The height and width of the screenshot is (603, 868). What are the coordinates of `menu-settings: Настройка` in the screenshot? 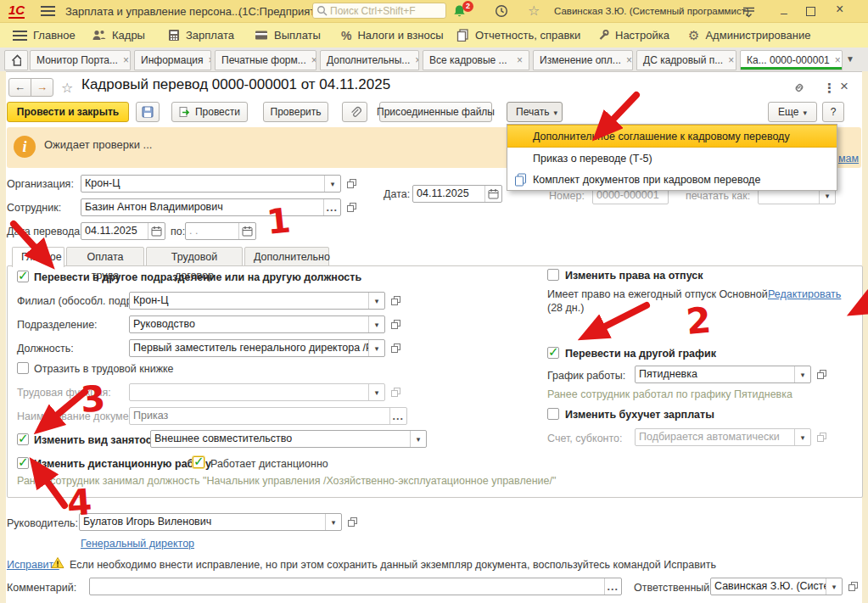 It's located at (633, 36).